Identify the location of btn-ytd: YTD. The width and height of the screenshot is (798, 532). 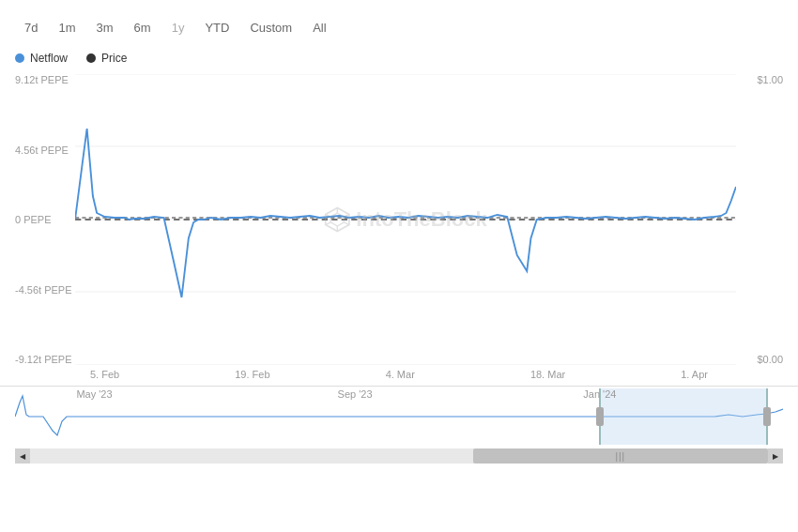
(217, 28).